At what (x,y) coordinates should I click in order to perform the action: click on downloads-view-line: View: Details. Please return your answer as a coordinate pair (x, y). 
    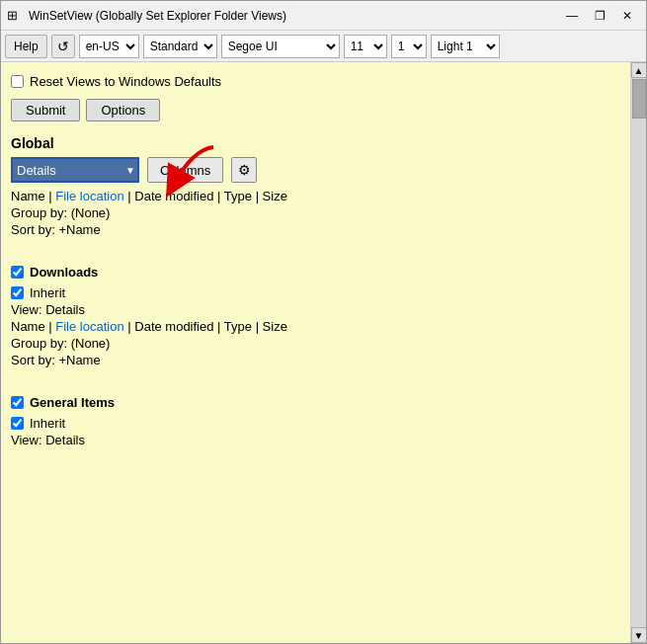
    Looking at the image, I should click on (316, 310).